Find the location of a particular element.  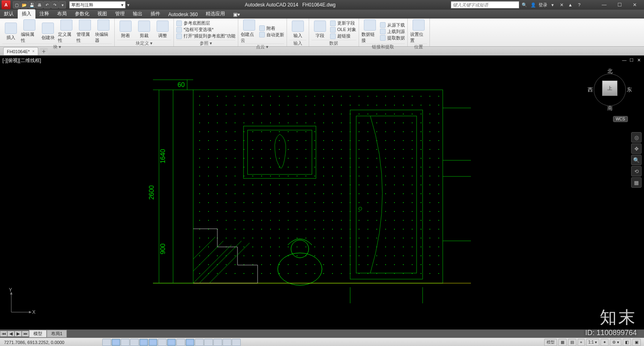

manage-attr-button: 管理属性 is located at coordinates (85, 31).